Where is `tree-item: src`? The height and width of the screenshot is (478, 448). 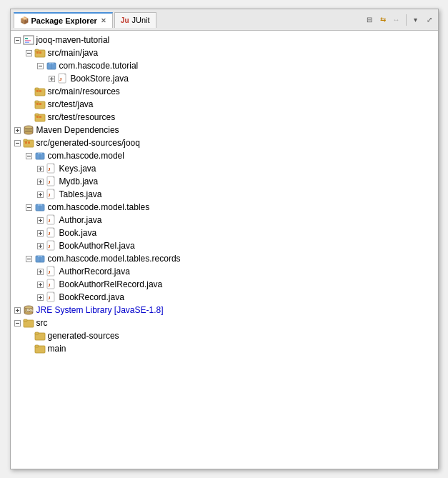 tree-item: src is located at coordinates (224, 323).